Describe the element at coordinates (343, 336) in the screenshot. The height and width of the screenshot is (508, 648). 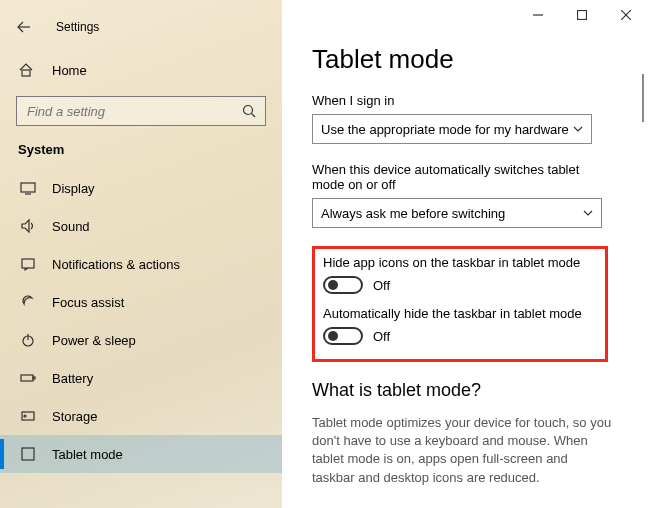
I see `hide-taskbar-toggle` at that location.